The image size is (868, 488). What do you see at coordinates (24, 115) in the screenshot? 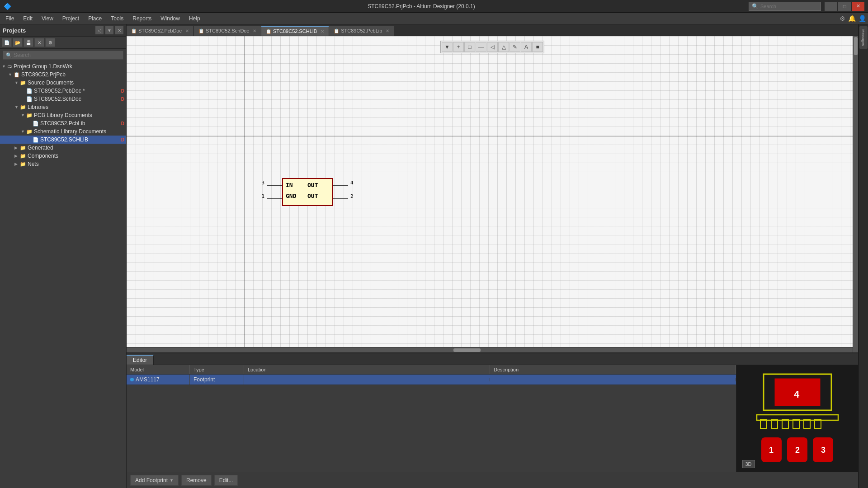
I see `arrow-icon: ▼` at bounding box center [24, 115].